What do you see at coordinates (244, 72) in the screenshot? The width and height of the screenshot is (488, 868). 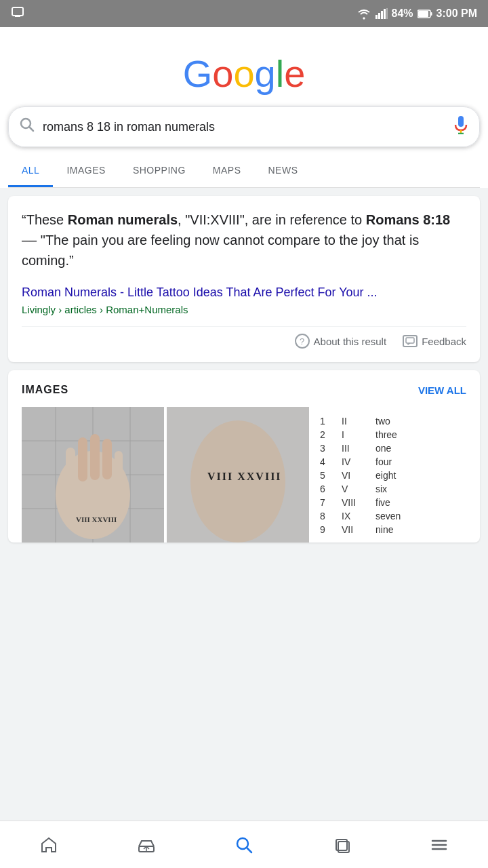 I see `google-logo: Google` at bounding box center [244, 72].